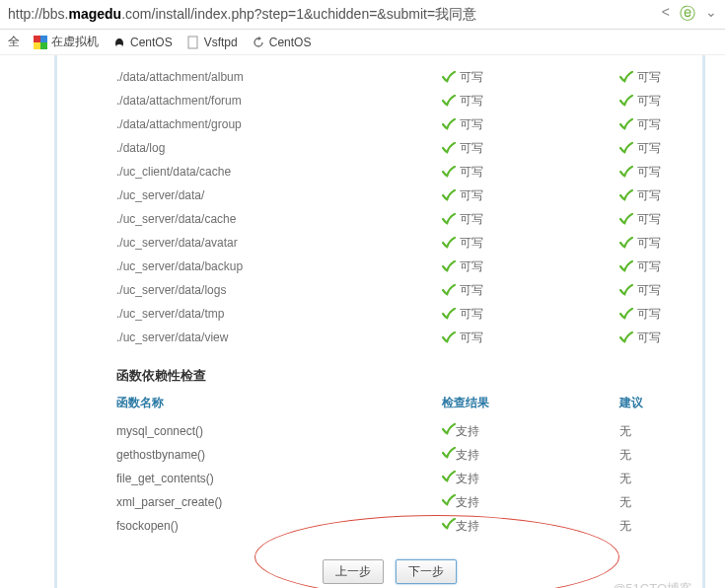 The image size is (725, 588). I want to click on perm-path: ./uc_server/data/, so click(279, 195).